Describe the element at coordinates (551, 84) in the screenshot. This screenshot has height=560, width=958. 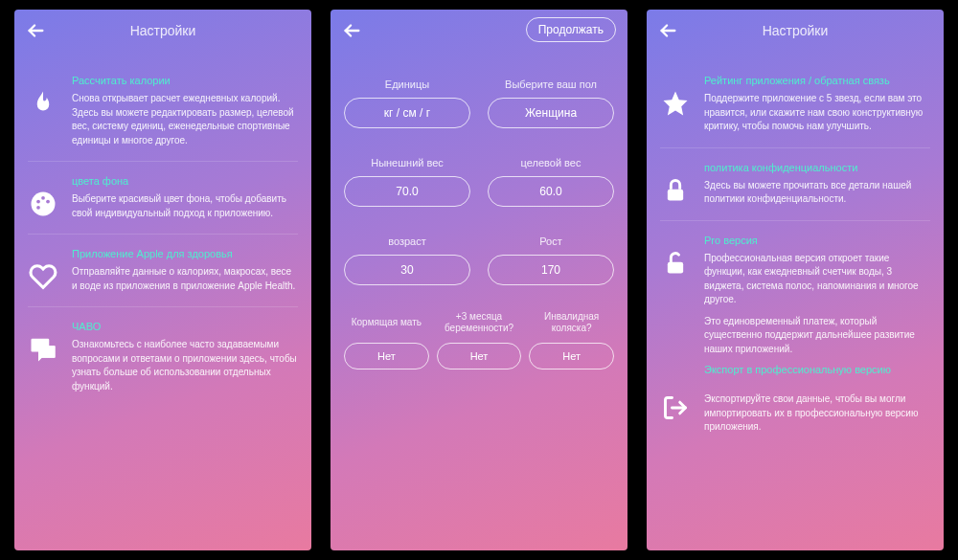
I see `gender-label: Выберите ваш пол` at that location.